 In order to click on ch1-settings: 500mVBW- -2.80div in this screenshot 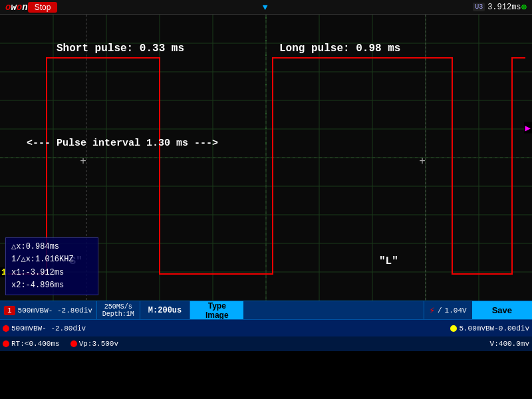, I will do `click(55, 311)`.